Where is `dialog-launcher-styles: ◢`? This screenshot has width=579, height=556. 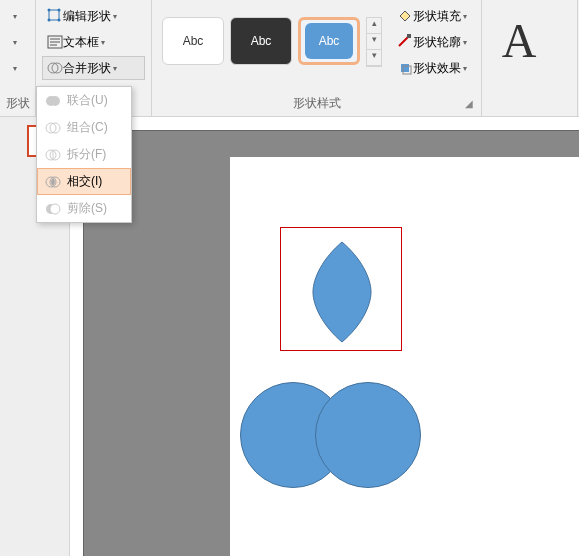 dialog-launcher-styles: ◢ is located at coordinates (471, 104).